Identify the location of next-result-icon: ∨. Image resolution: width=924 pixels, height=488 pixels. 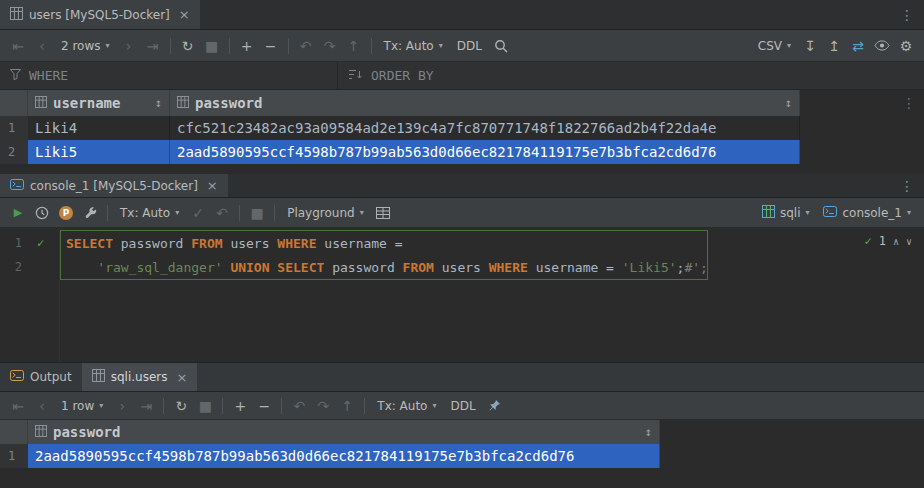
(909, 242).